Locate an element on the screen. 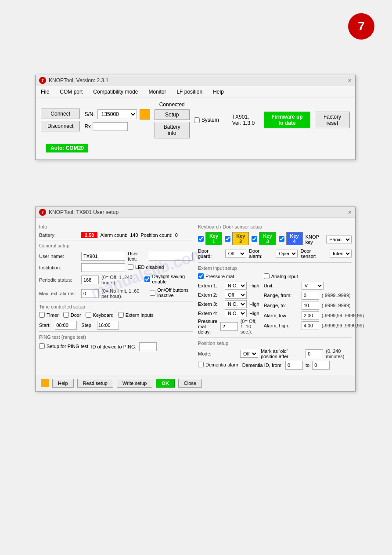  extern1-select: N.O. is located at coordinates (236, 286).